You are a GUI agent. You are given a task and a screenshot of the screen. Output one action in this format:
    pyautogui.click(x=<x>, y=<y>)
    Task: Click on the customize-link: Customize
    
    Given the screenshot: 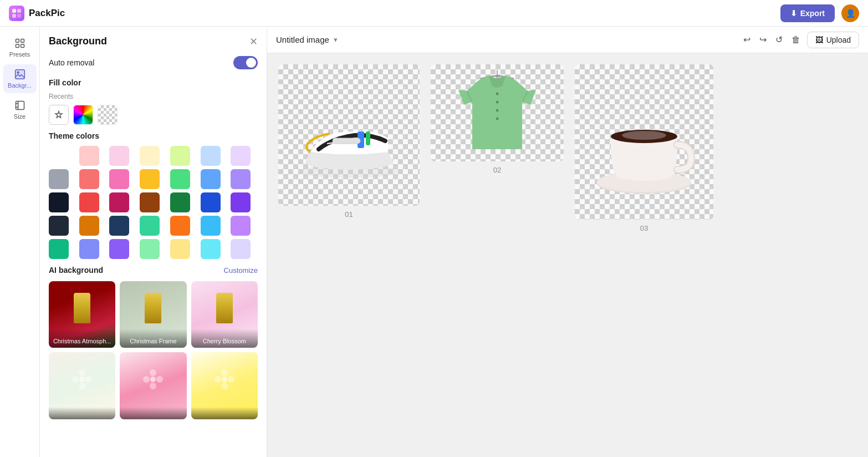 What is the action you would take?
    pyautogui.click(x=241, y=271)
    